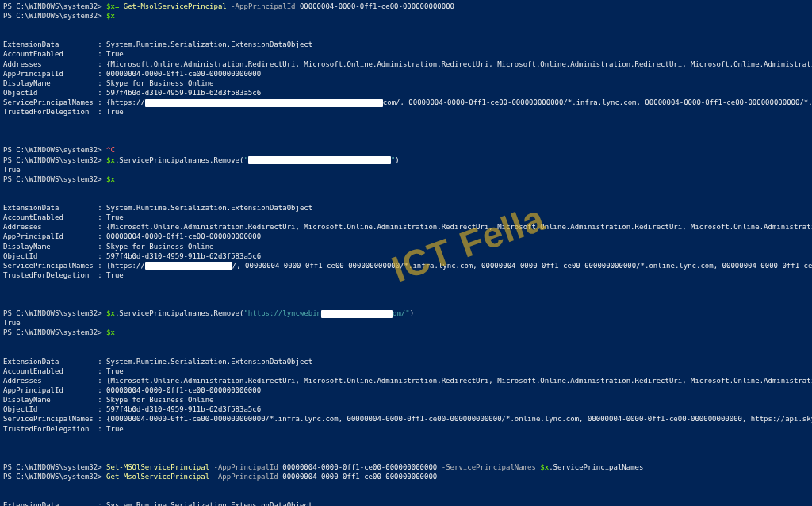 The width and height of the screenshot is (812, 506). Describe the element at coordinates (158, 477) in the screenshot. I see `cmd-get2: Get-MsolServicePrincipal` at that location.